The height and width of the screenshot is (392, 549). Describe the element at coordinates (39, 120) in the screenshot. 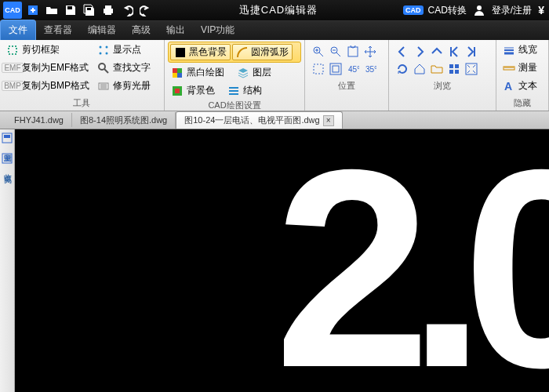

I see `file-tab-0: FHYJ41.dwg` at that location.